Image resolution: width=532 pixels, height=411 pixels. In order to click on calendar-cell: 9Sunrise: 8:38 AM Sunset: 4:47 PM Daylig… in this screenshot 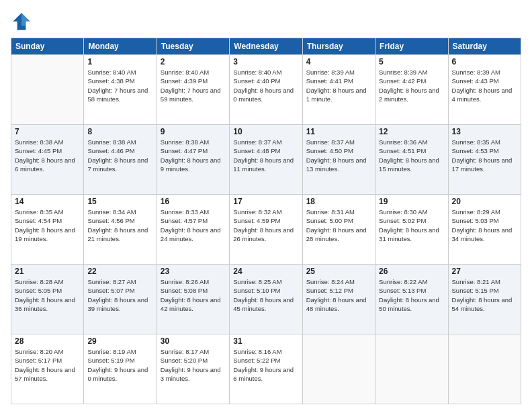, I will do `click(193, 160)`.